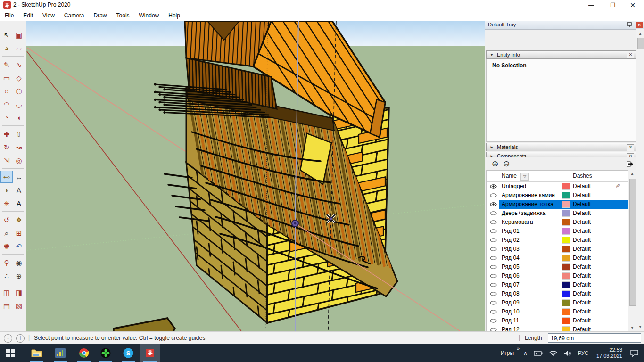 This screenshot has width=644, height=362. I want to click on pin-icon, so click(629, 25).